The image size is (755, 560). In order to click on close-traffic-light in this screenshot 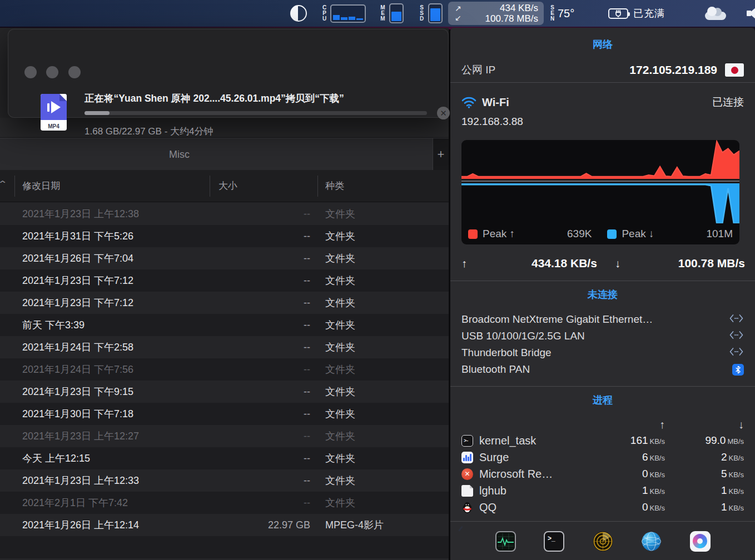, I will do `click(31, 72)`.